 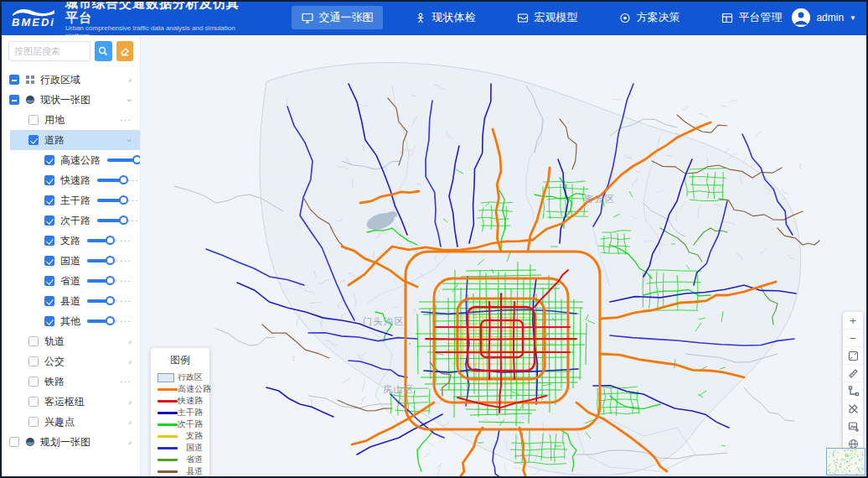 What do you see at coordinates (126, 51) in the screenshot?
I see `clear-search-button` at bounding box center [126, 51].